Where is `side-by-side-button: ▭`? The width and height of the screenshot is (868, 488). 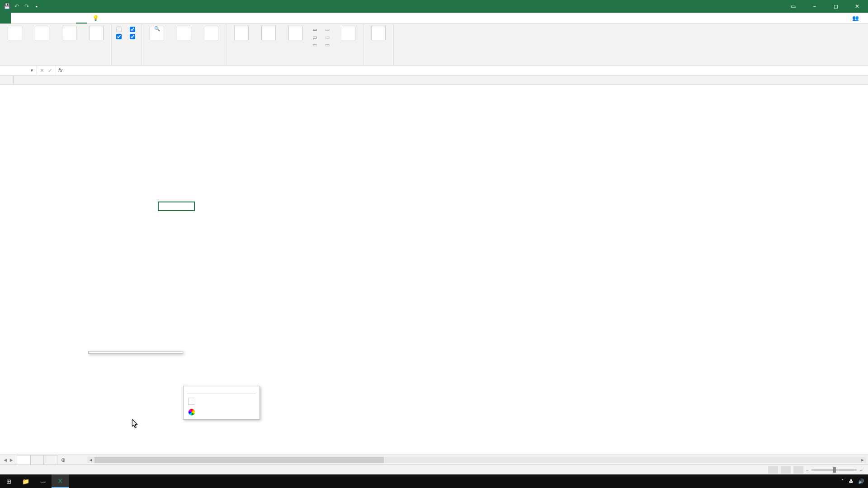
side-by-side-button: ▭ is located at coordinates (328, 30).